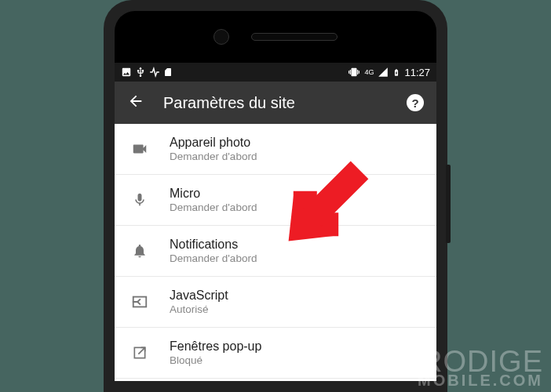  What do you see at coordinates (296, 309) in the screenshot?
I see `item-subtitle: Autorisé` at bounding box center [296, 309].